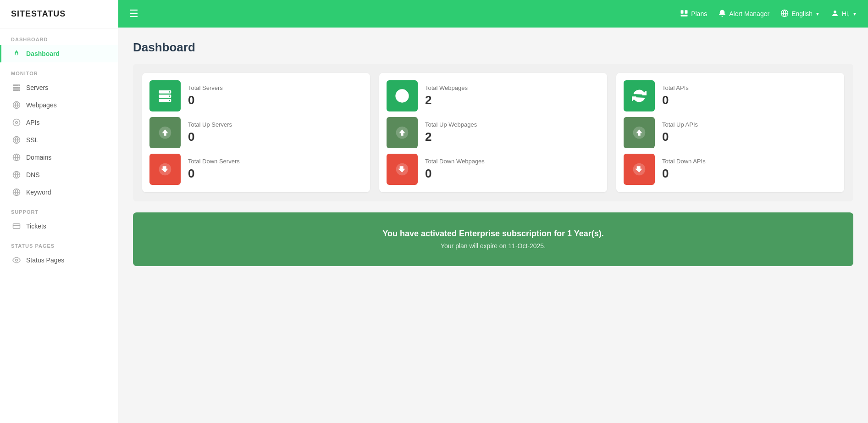  What do you see at coordinates (59, 71) in the screenshot?
I see `sidebar-section-monitor: MONITOR` at bounding box center [59, 71].